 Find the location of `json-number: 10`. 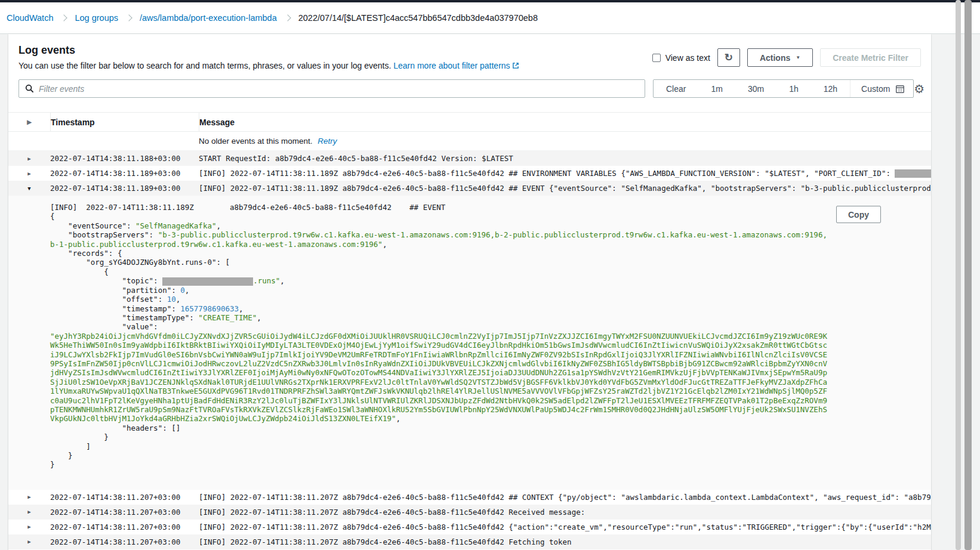

json-number: 10 is located at coordinates (172, 299).